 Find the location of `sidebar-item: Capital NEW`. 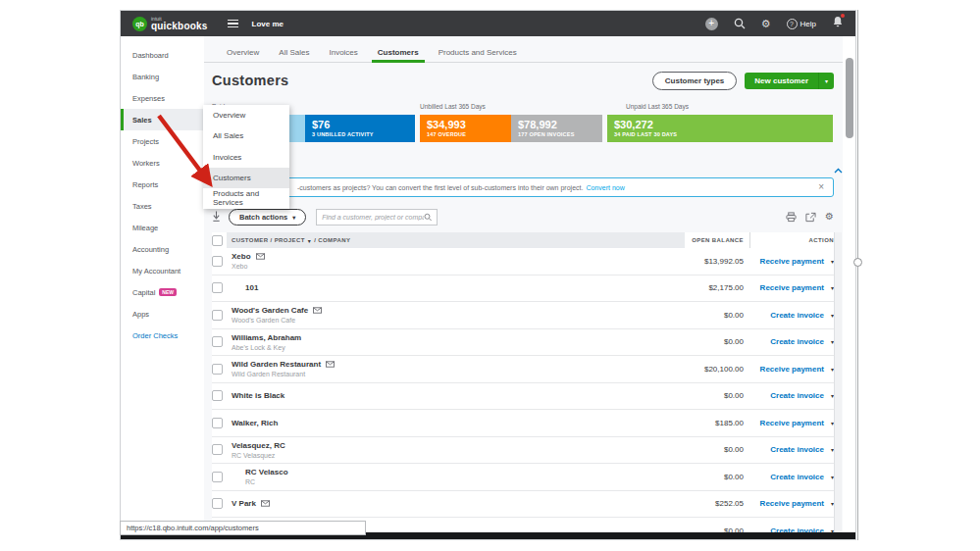

sidebar-item: Capital NEW is located at coordinates (163, 292).